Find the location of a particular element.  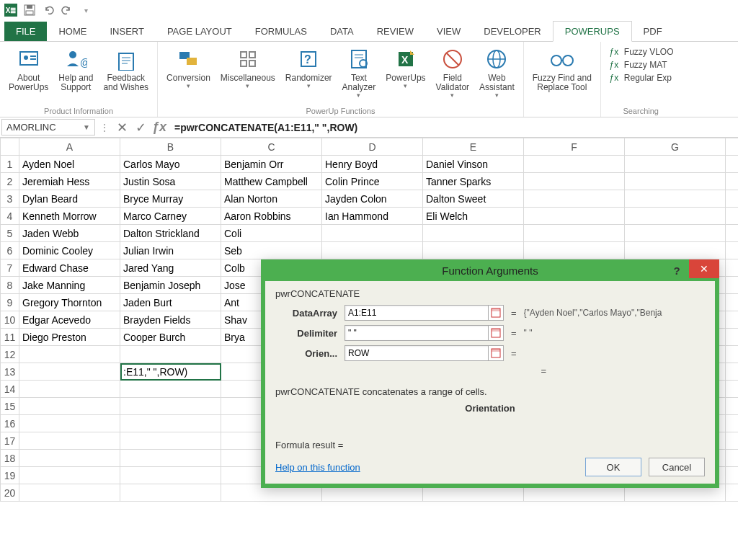

tab-page-layout: PAGE LAYOUT is located at coordinates (200, 32).